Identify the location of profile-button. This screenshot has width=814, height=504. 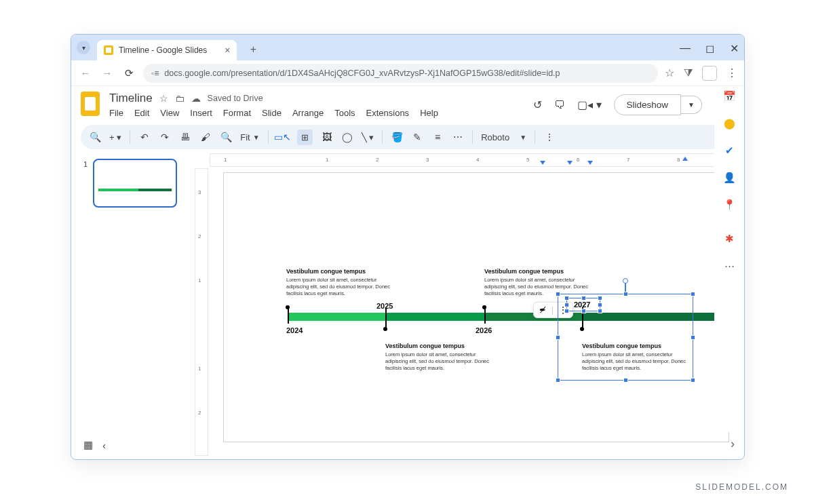
(710, 73).